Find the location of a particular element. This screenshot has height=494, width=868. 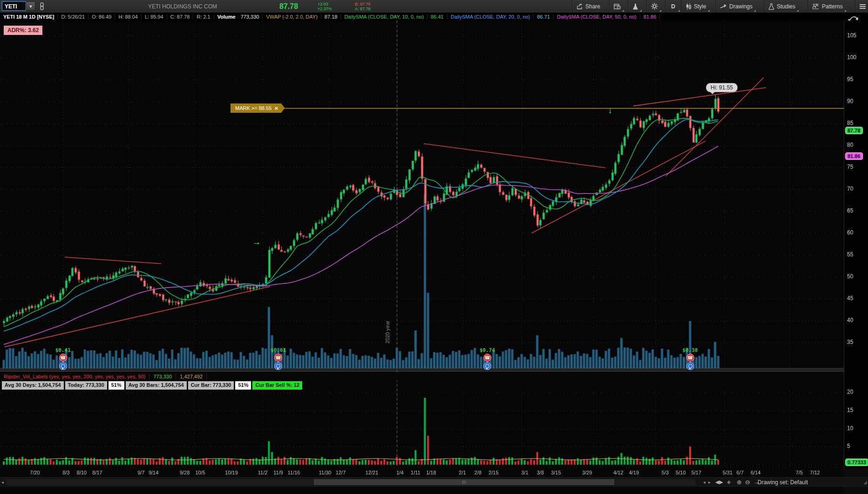

mark-alert-tag: MARK >= 88.55 ✕ is located at coordinates (258, 108).